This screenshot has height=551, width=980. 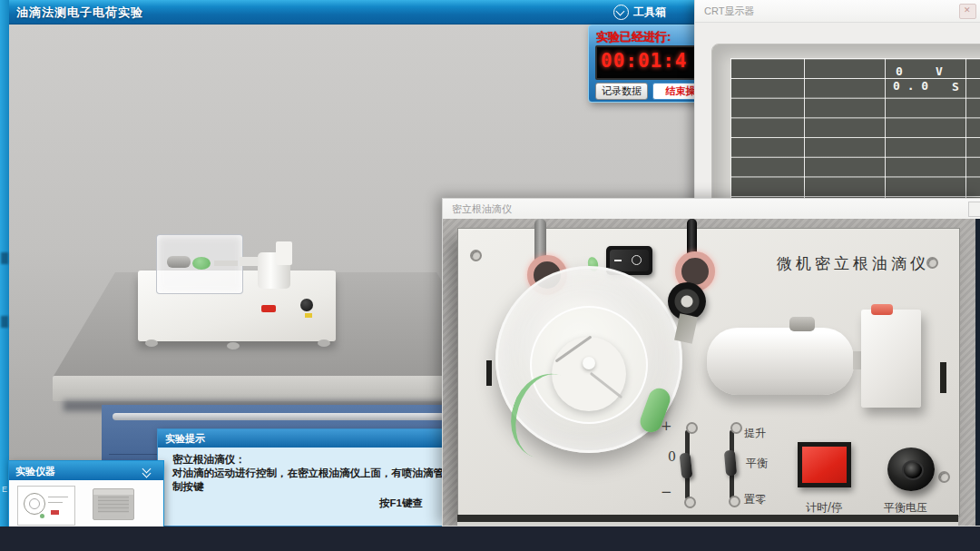 I want to click on time-unit: S, so click(x=956, y=87).